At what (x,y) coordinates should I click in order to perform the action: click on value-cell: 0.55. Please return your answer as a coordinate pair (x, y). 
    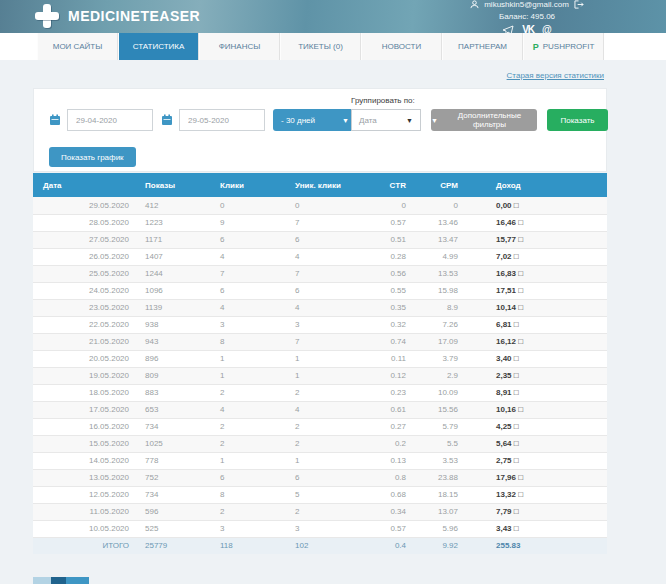
    Looking at the image, I should click on (388, 290).